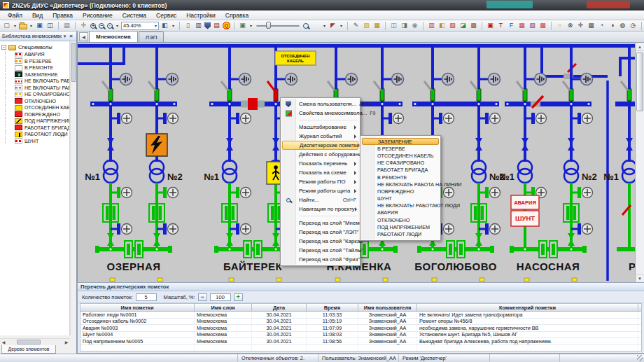 Image resolution: width=644 pixels, height=362 pixels. I want to click on table-row: Работают люди №0001Мнемосхема30.04.20211…, so click(361, 315).